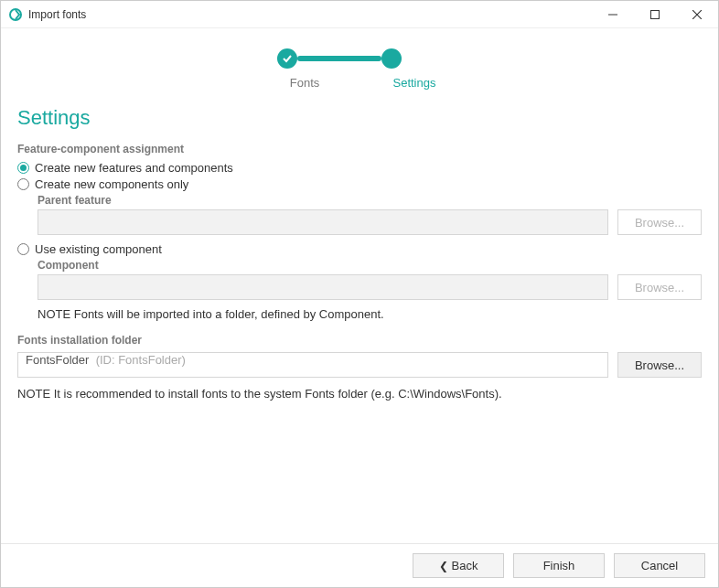 Image resolution: width=719 pixels, height=588 pixels. Describe the element at coordinates (16, 15) in the screenshot. I see `app-icon` at that location.